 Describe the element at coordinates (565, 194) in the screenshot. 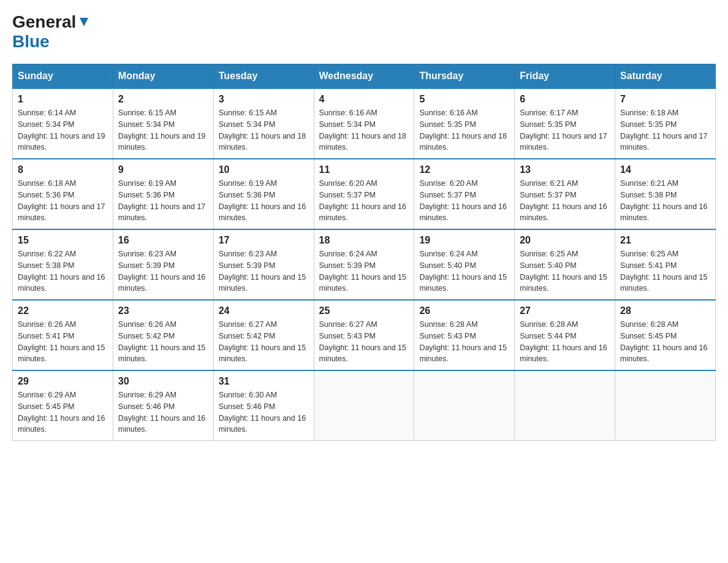

I see `calendar-day-cell: 13Sunrise: 6:21 AMSunset: 5:37 PMDayligh…` at that location.